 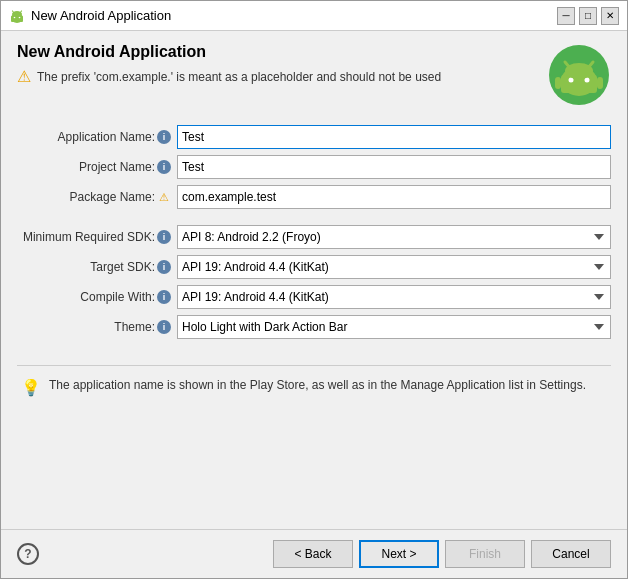 I want to click on page-title: New Android Application, so click(x=276, y=52).